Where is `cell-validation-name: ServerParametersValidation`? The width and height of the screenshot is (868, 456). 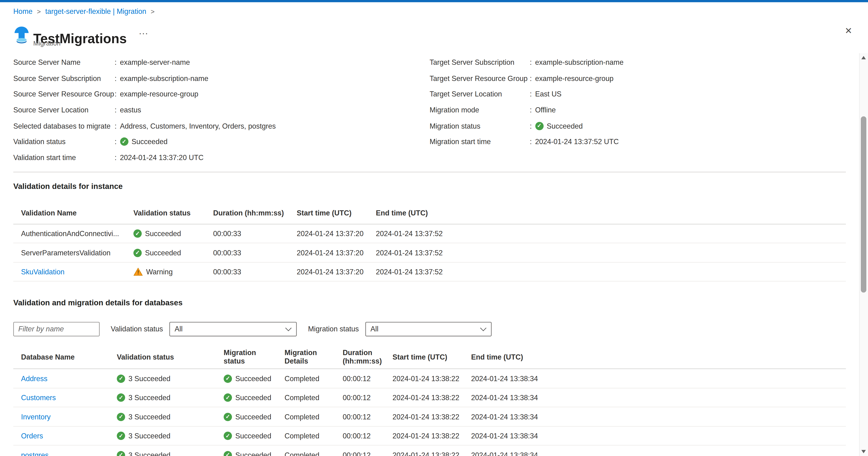 cell-validation-name: ServerParametersValidation is located at coordinates (73, 253).